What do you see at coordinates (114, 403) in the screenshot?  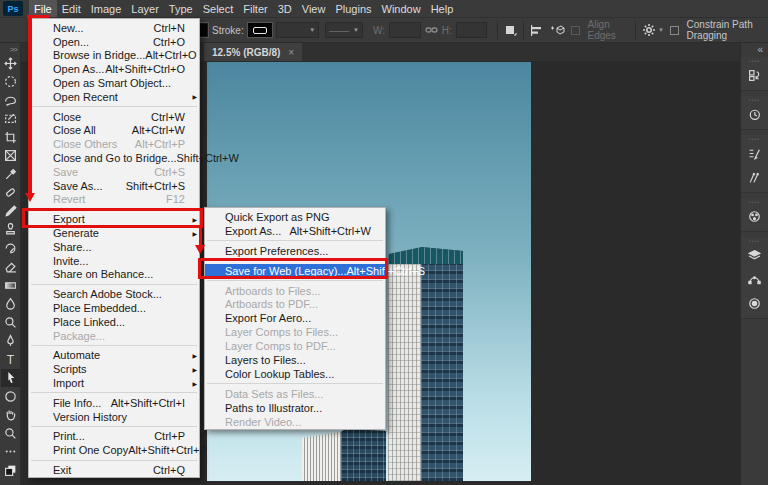 I see `file-menu-item-file-info: File Info...Alt+Shift+Ctrl+I` at bounding box center [114, 403].